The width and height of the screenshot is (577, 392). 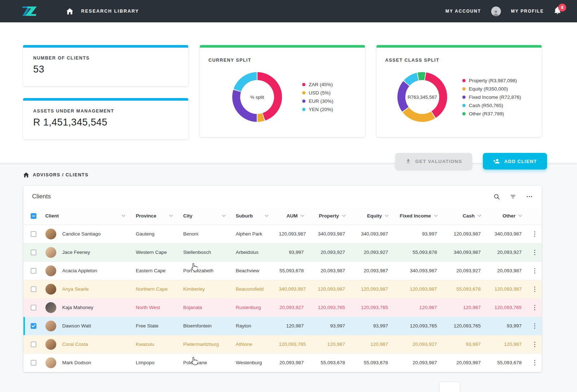 I want to click on column-header-cash: Cash, so click(x=464, y=216).